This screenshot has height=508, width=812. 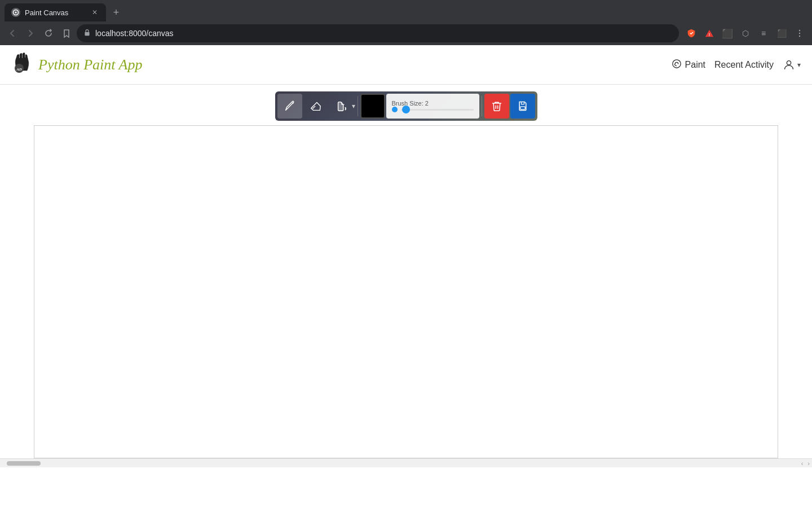 I want to click on brave-shield-icon, so click(x=691, y=33).